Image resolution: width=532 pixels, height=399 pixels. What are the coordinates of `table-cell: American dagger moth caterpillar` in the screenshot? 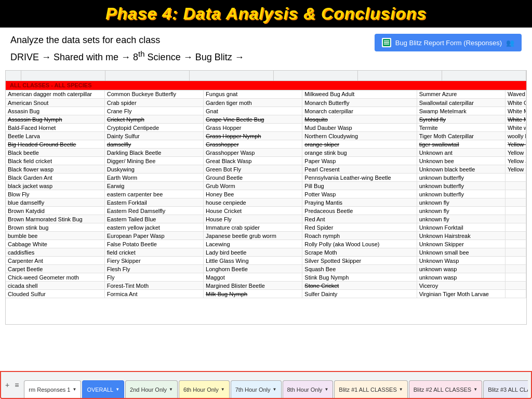 It's located at (55, 95).